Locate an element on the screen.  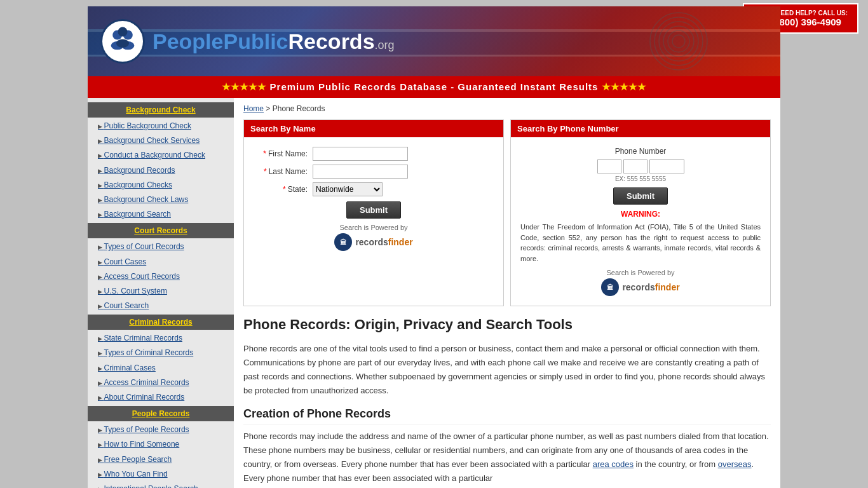
sidebar-item-background-search: Background Search is located at coordinates (161, 215).